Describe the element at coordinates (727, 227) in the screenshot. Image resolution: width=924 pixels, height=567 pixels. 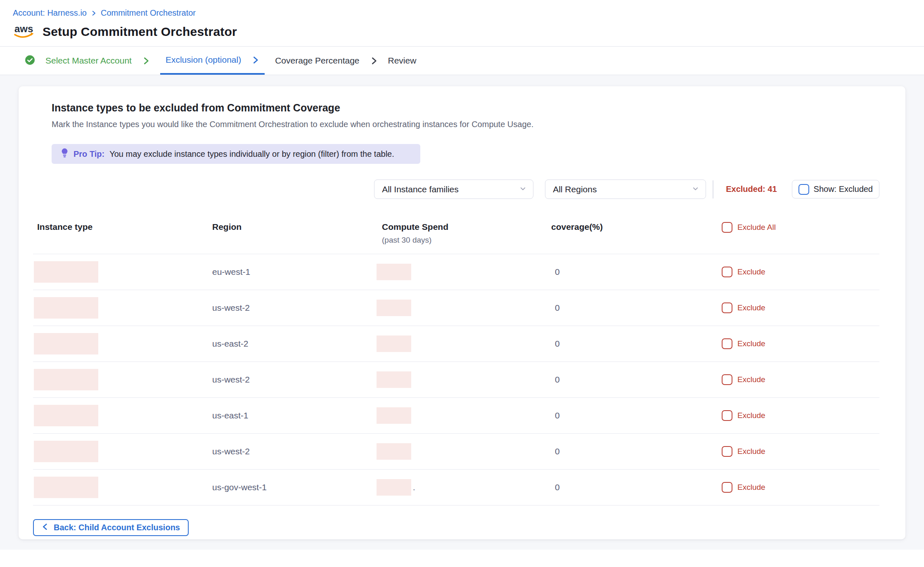
I see `exclude-all-checkbox` at that location.